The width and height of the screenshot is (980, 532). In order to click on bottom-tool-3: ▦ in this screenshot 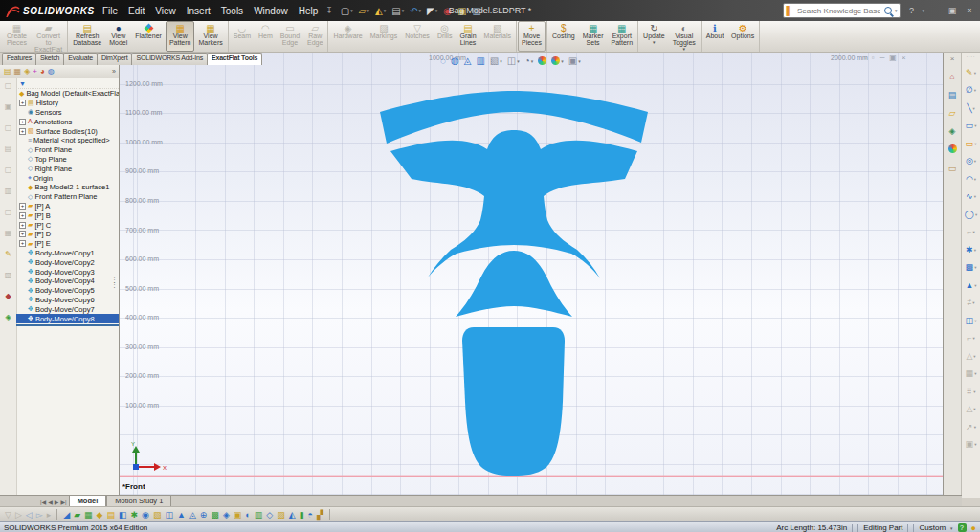, I will do `click(88, 515)`.